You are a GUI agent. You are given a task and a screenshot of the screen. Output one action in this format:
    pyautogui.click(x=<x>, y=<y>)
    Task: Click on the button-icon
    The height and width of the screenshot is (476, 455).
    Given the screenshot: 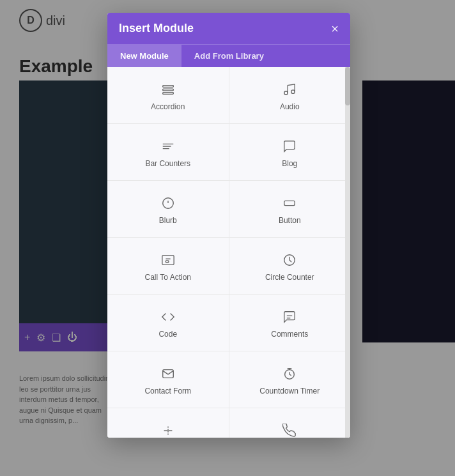 What is the action you would take?
    pyautogui.click(x=289, y=203)
    